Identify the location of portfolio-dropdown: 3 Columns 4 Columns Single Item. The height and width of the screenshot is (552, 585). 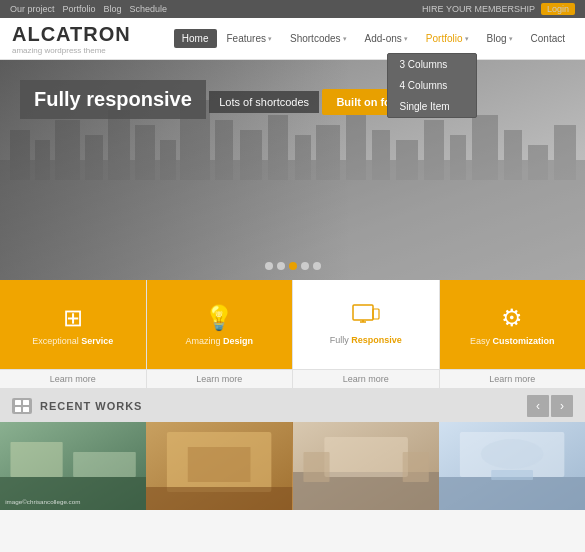
(432, 86).